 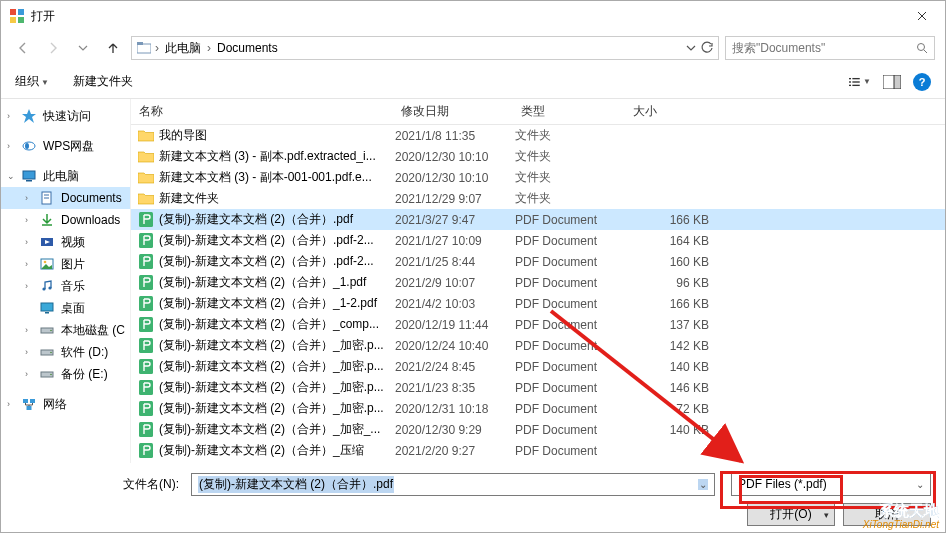 I want to click on file-name: (复制)-新建文本文档 (2)（合并）_comp..., so click(x=275, y=324).